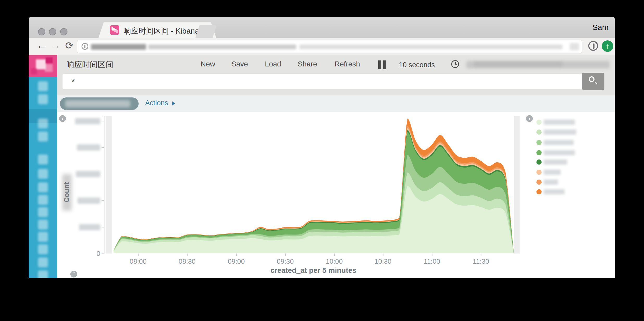  I want to click on search-icon, so click(592, 79).